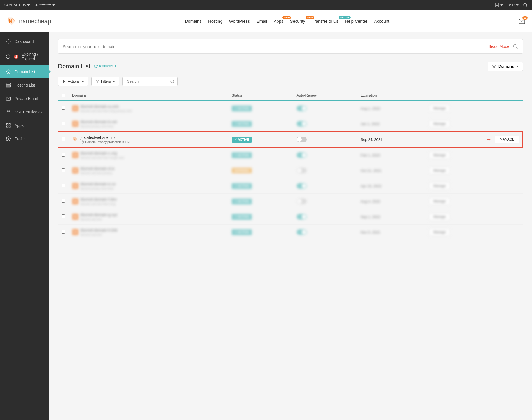 Image resolution: width=532 pixels, height=420 pixels. I want to click on nav-account: Account, so click(382, 21).